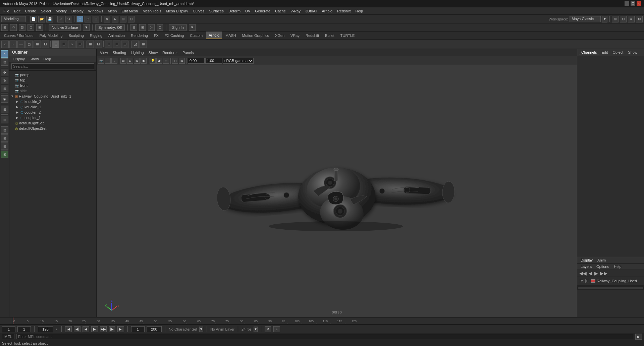 Image resolution: width=644 pixels, height=346 pixels. Describe the element at coordinates (114, 61) in the screenshot. I see `vp-smooth-btn: ○` at that location.